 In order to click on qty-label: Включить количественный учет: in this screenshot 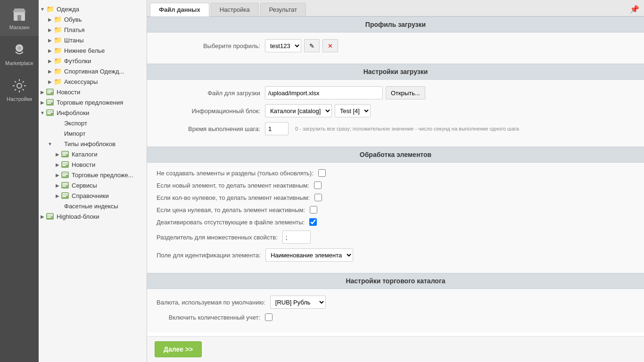, I will do `click(208, 318)`.